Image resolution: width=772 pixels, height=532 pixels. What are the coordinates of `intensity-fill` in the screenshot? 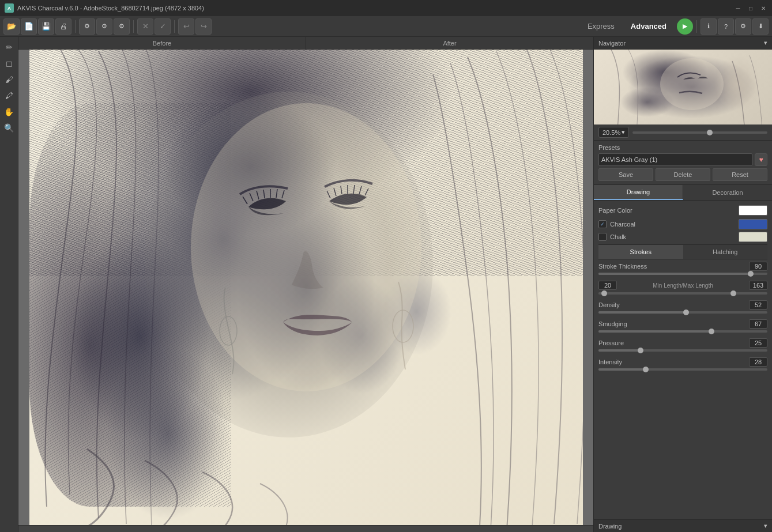 It's located at (622, 369).